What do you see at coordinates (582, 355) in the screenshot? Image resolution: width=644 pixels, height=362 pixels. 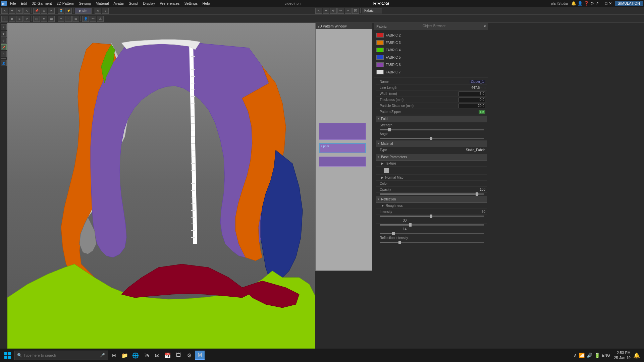 I see `tray-network: 📶` at bounding box center [582, 355].